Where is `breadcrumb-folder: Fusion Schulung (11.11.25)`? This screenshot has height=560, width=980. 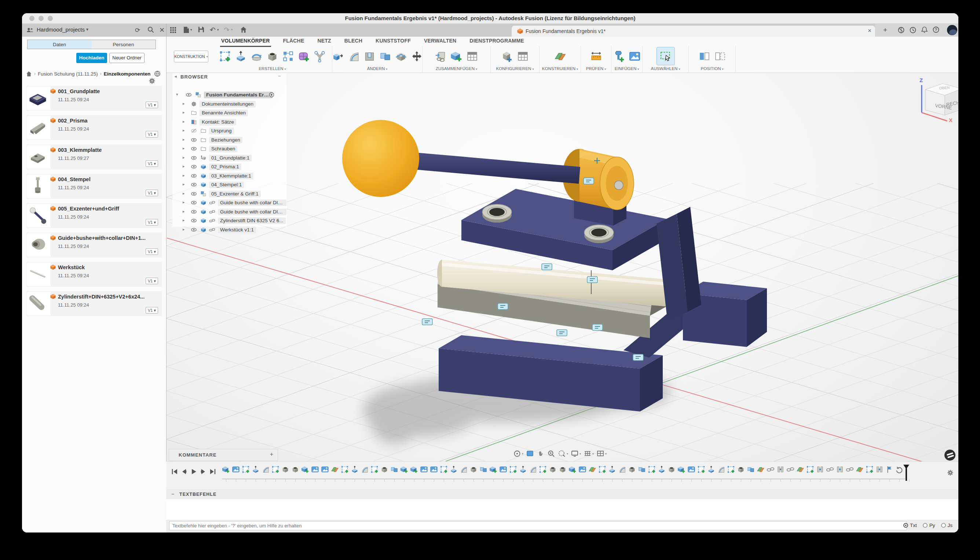
breadcrumb-folder: Fusion Schulung (11.11.25) is located at coordinates (68, 74).